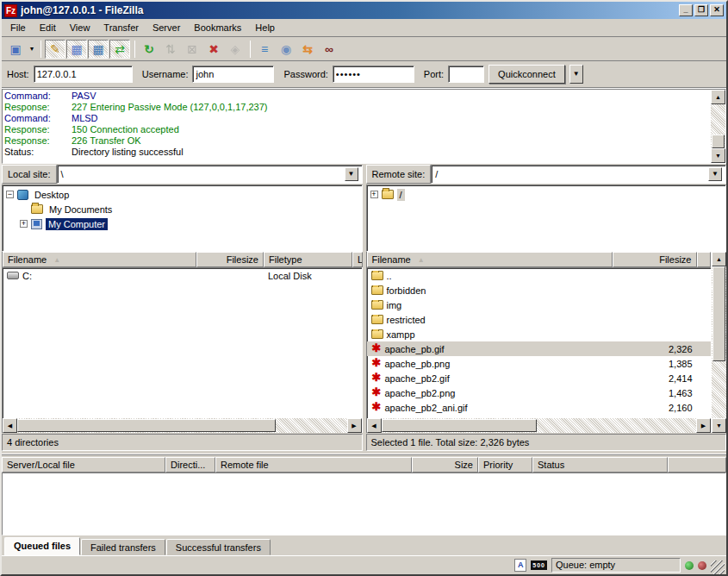  Describe the element at coordinates (539, 305) in the screenshot. I see `remote-row: img` at that location.